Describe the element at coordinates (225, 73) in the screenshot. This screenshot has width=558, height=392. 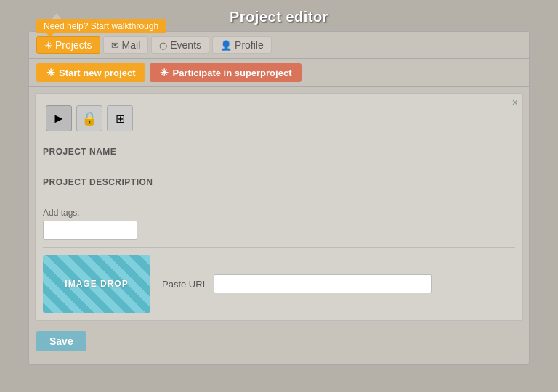
I see `participate-superproject-button: ✳ Participate in superproject` at that location.